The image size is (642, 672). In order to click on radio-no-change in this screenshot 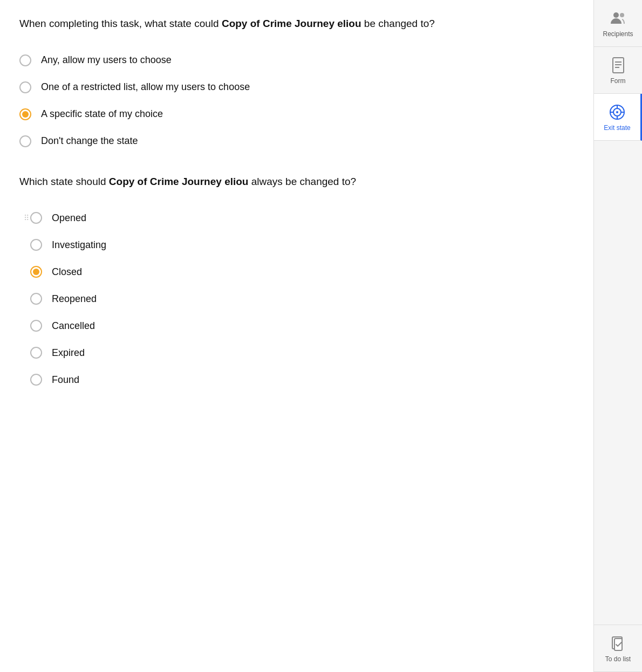, I will do `click(25, 141)`.